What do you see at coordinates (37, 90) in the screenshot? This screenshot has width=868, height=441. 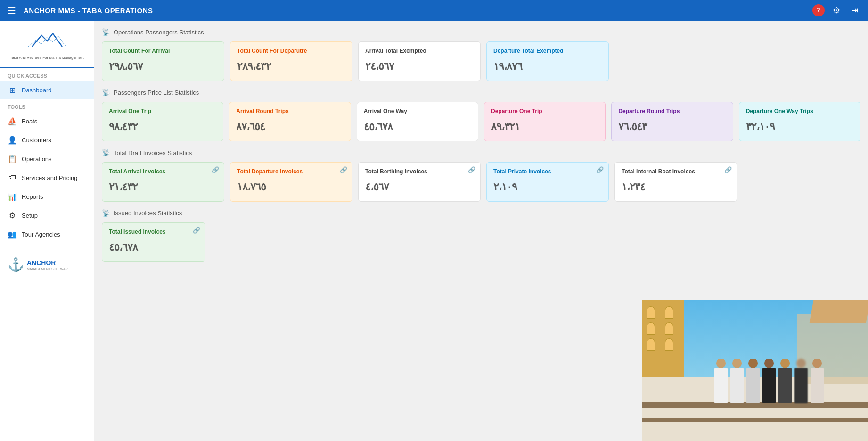 I see `dashboard-label: Dashboard` at bounding box center [37, 90].